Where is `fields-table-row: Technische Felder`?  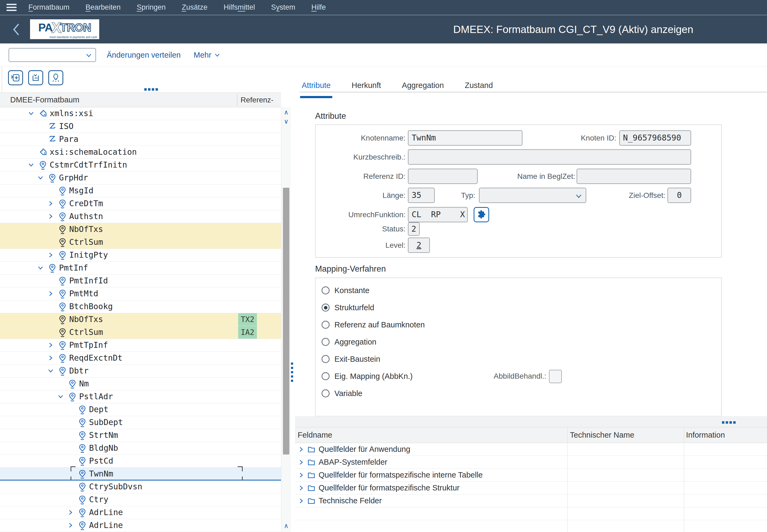 fields-table-row: Technische Felder is located at coordinates (531, 501).